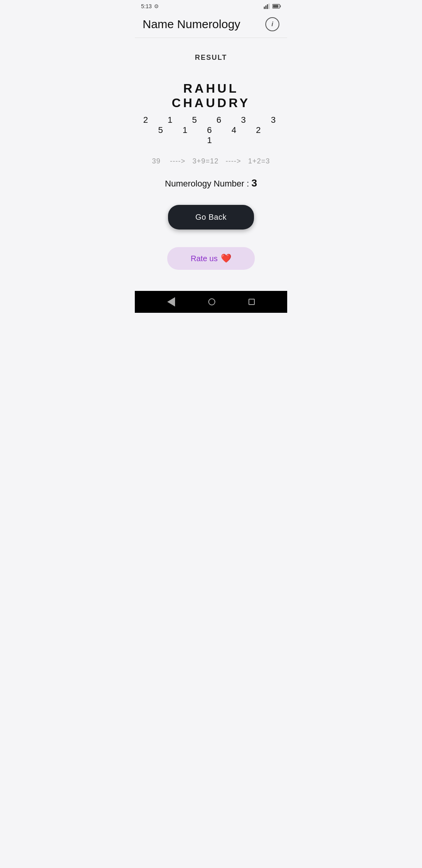 The image size is (422, 868). I want to click on status-left: 5:13 ⚙, so click(150, 6).